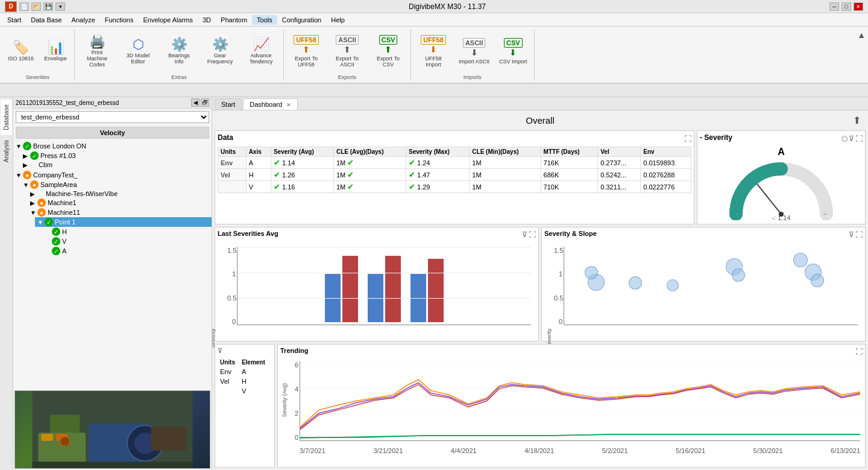 The height and width of the screenshot is (470, 868). Describe the element at coordinates (19, 175) in the screenshot. I see `toggle-companytest: ▼` at that location.